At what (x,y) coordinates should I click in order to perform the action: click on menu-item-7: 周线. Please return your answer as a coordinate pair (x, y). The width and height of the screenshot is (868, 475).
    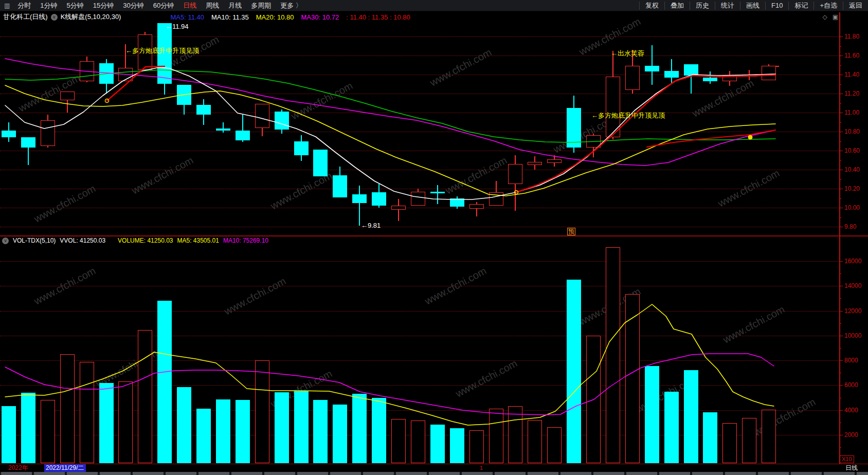
    Looking at the image, I should click on (212, 6).